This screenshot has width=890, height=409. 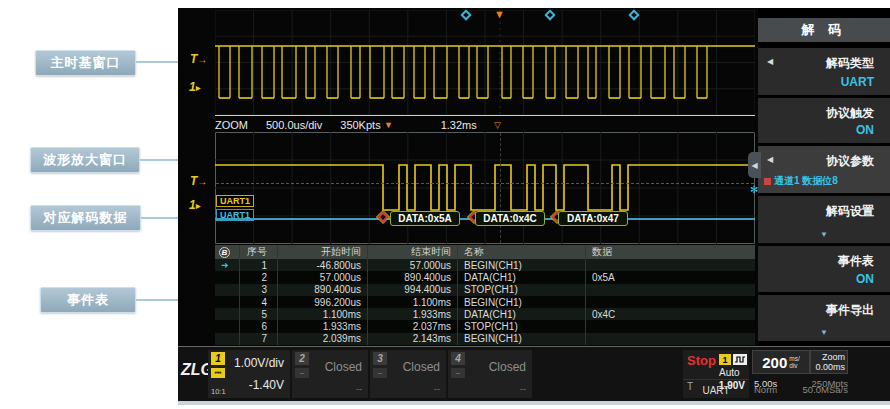 I want to click on callout-label: 主时基窗口, so click(x=86, y=63).